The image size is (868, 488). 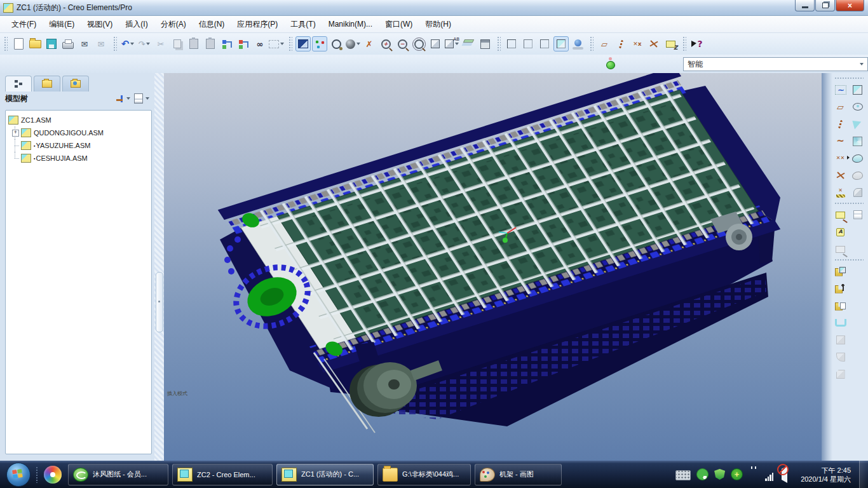 What do you see at coordinates (683, 475) in the screenshot?
I see `input-keyboard-icon` at bounding box center [683, 475].